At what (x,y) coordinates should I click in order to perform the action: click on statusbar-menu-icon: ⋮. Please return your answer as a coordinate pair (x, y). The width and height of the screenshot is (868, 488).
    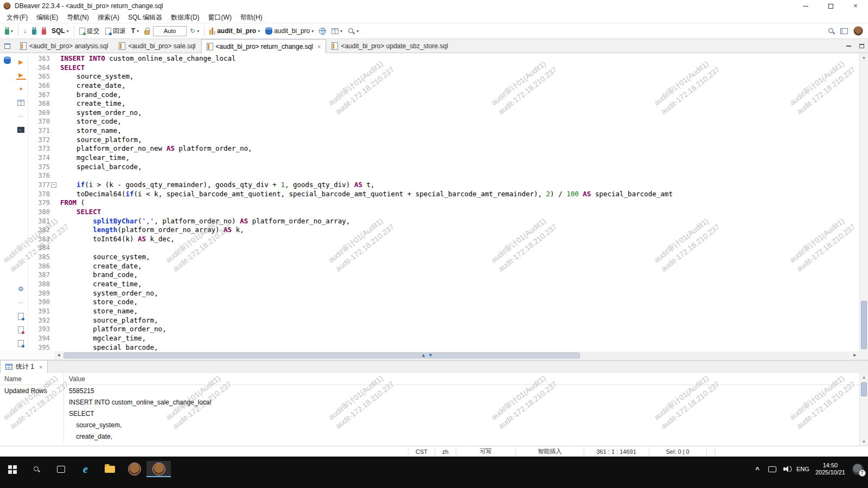
    Looking at the image, I should click on (715, 451).